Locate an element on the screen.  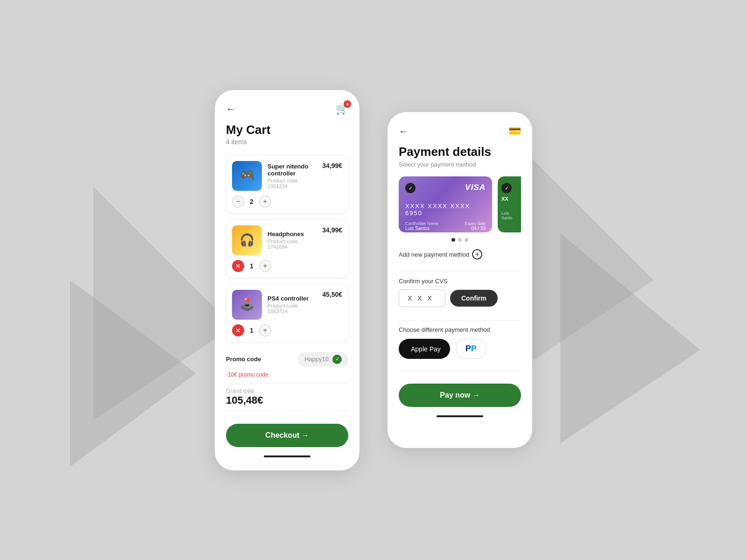
home-indicator is located at coordinates (287, 456).